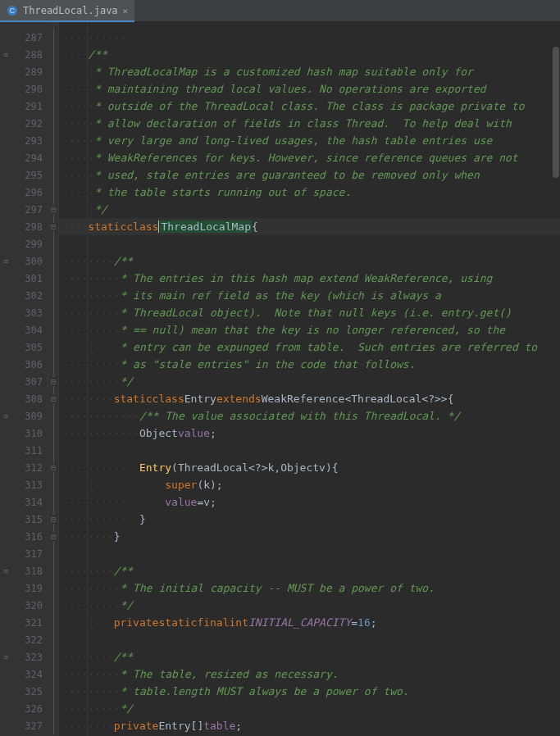 This screenshot has height=736, width=560. What do you see at coordinates (310, 123) in the screenshot?
I see `code-line: ·····* allow declaration of fields in cl…` at bounding box center [310, 123].